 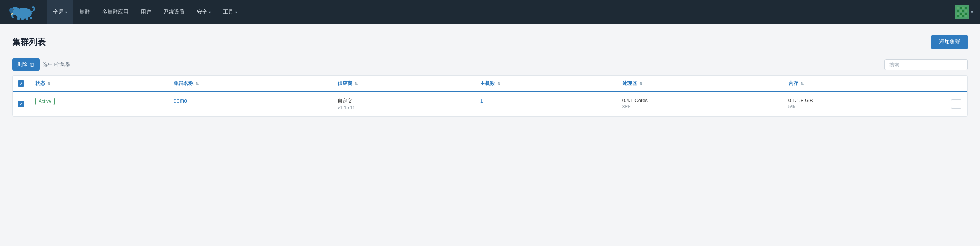 I want to click on search-input, so click(x=926, y=65).